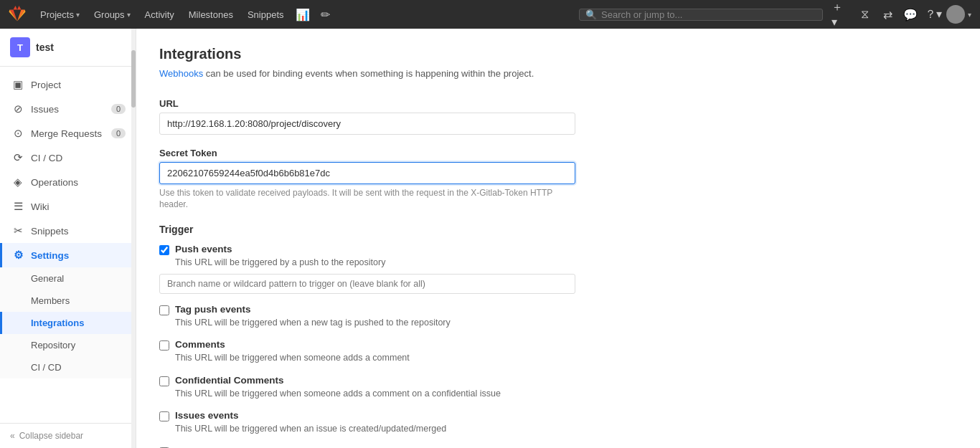  What do you see at coordinates (211, 14) in the screenshot?
I see `topnav-milestones: Milestones` at bounding box center [211, 14].